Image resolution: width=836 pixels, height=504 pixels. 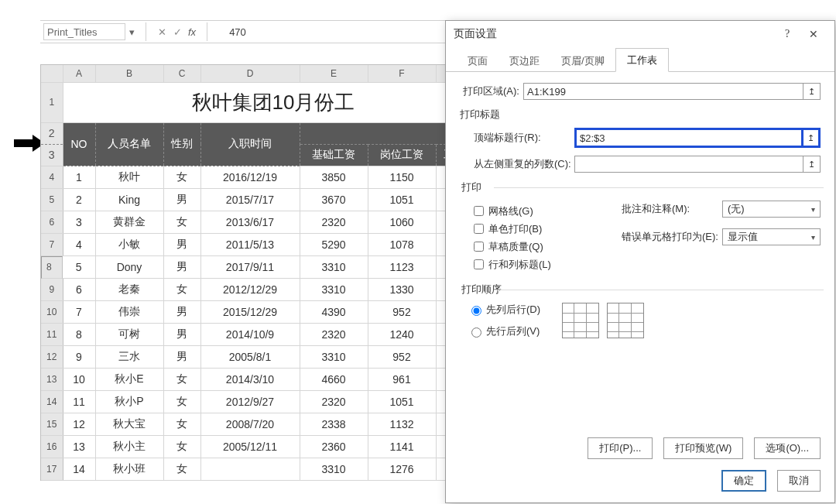 I want to click on row-header: 5, so click(x=52, y=200).